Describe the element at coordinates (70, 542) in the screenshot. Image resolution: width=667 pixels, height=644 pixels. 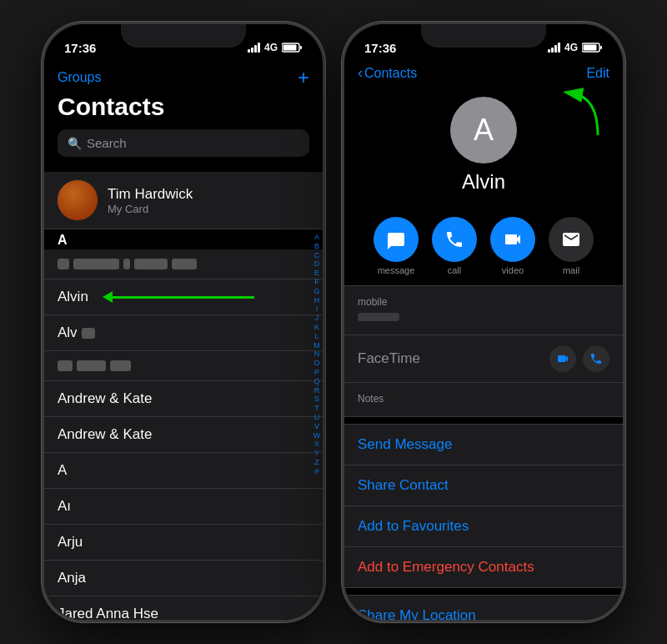
I see `contact-name: Arju` at that location.